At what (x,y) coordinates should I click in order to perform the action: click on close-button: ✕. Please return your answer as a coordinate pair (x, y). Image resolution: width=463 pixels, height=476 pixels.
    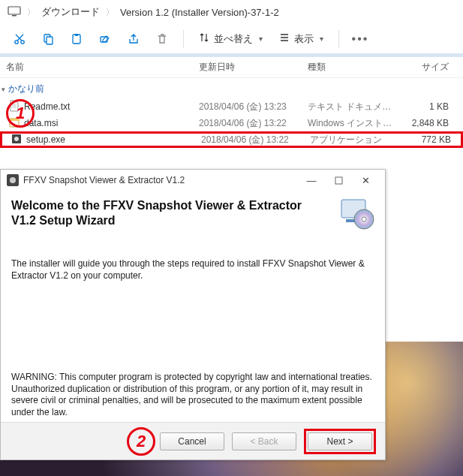
    Looking at the image, I should click on (365, 180).